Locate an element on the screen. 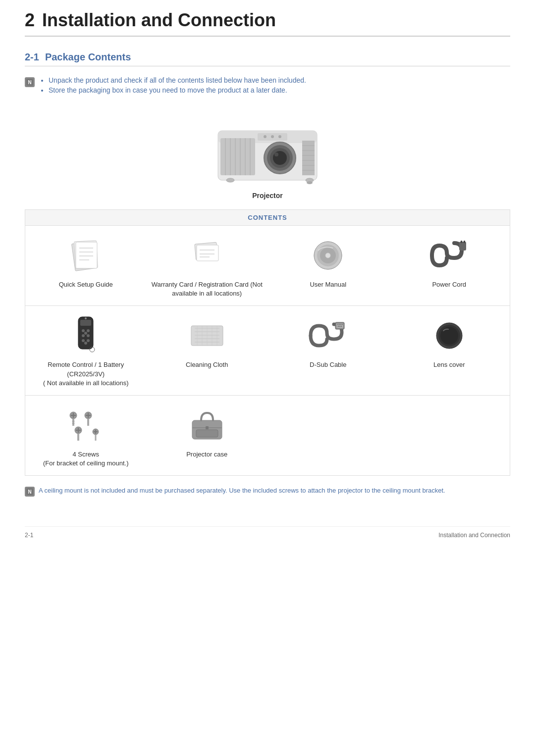 This screenshot has height=756, width=535. chapter-number: 2 is located at coordinates (30, 20).